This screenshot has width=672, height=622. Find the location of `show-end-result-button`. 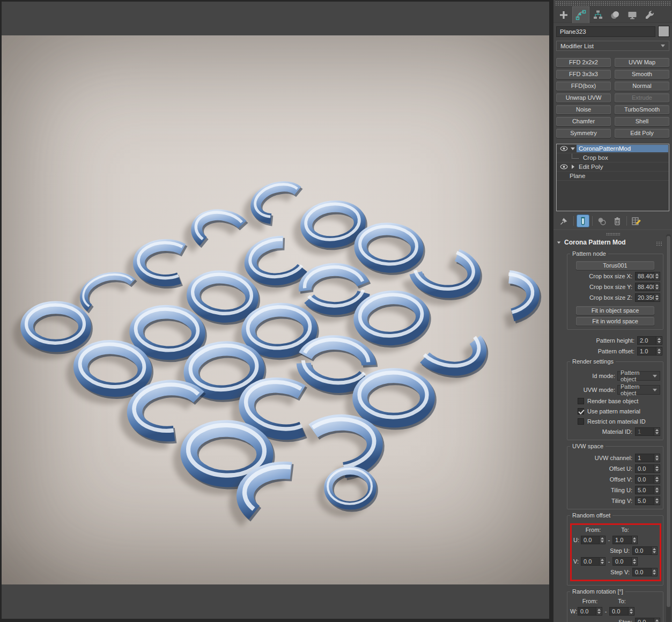

show-end-result-button is located at coordinates (583, 221).